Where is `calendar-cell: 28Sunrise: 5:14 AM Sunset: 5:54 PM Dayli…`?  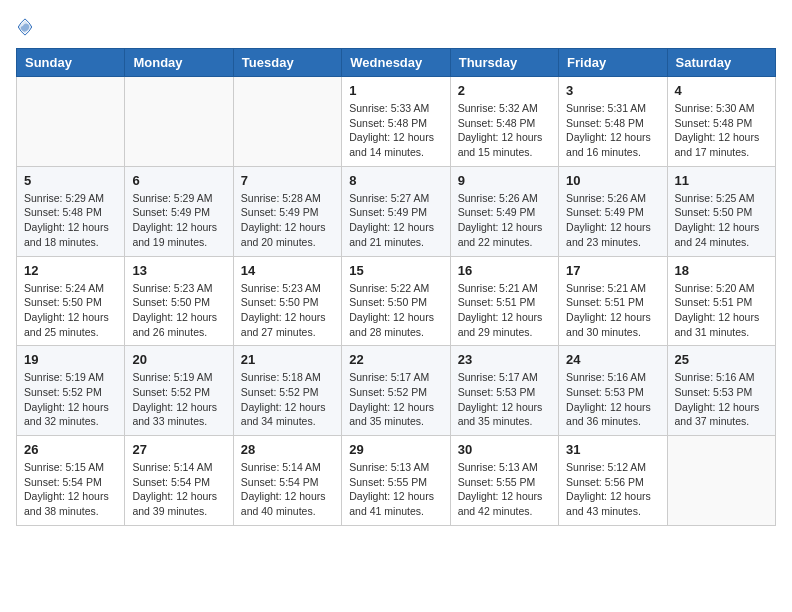 calendar-cell: 28Sunrise: 5:14 AM Sunset: 5:54 PM Dayli… is located at coordinates (287, 481).